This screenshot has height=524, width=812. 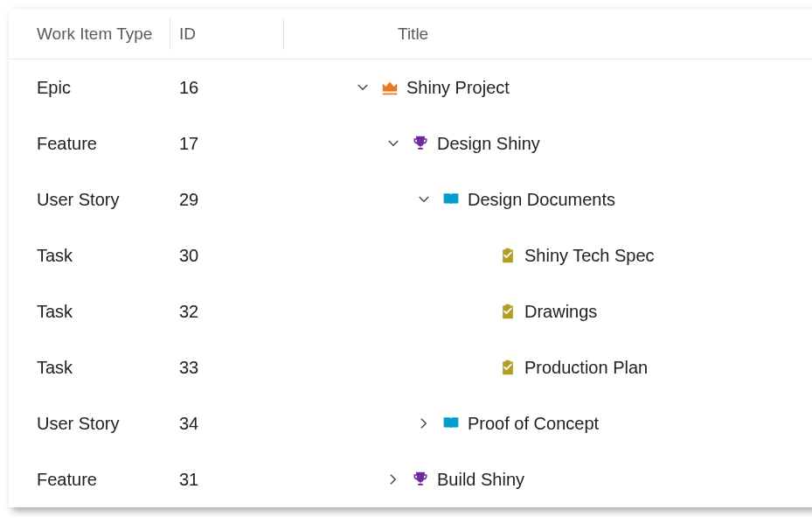 What do you see at coordinates (227, 199) in the screenshot?
I see `work-item-id: 29` at bounding box center [227, 199].